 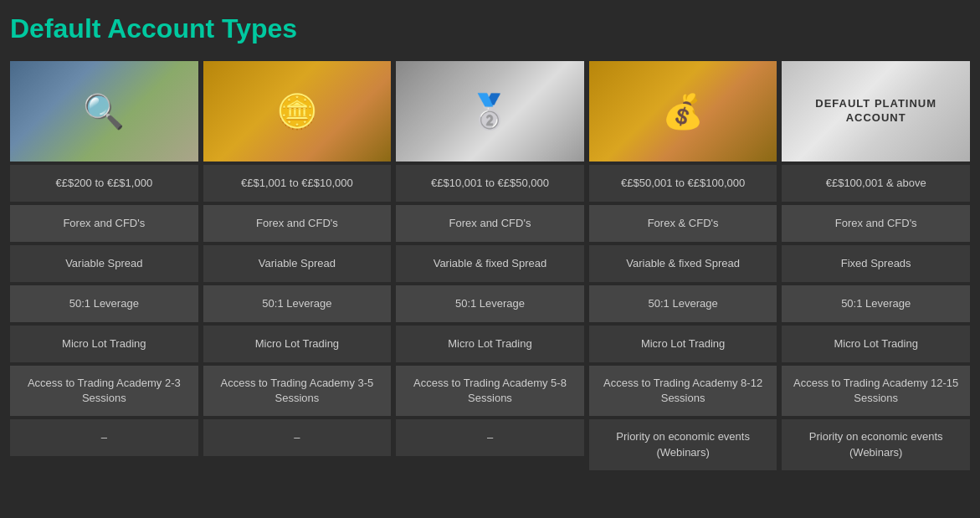 I want to click on priority-2: –, so click(x=298, y=438).